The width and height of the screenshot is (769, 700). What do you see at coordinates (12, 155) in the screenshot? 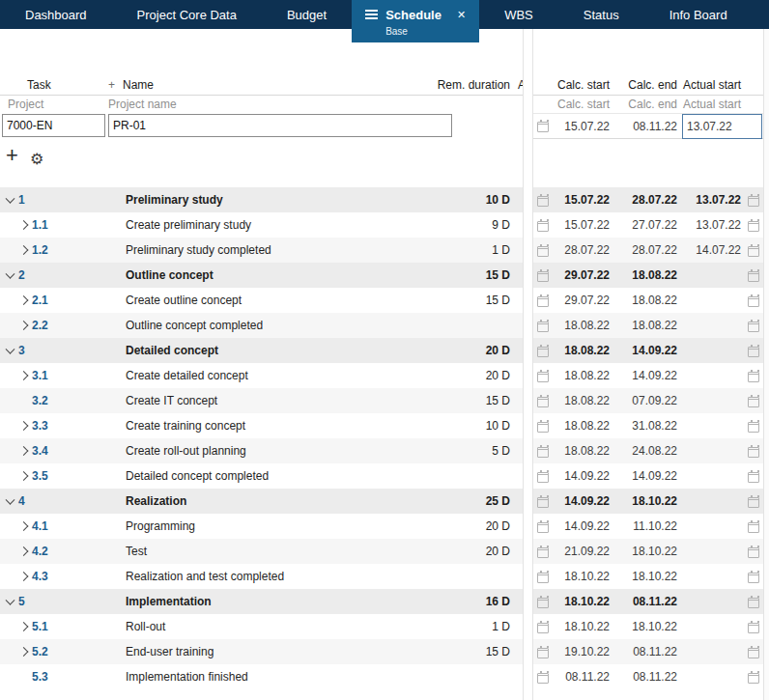
I see `add-task-button: +` at bounding box center [12, 155].